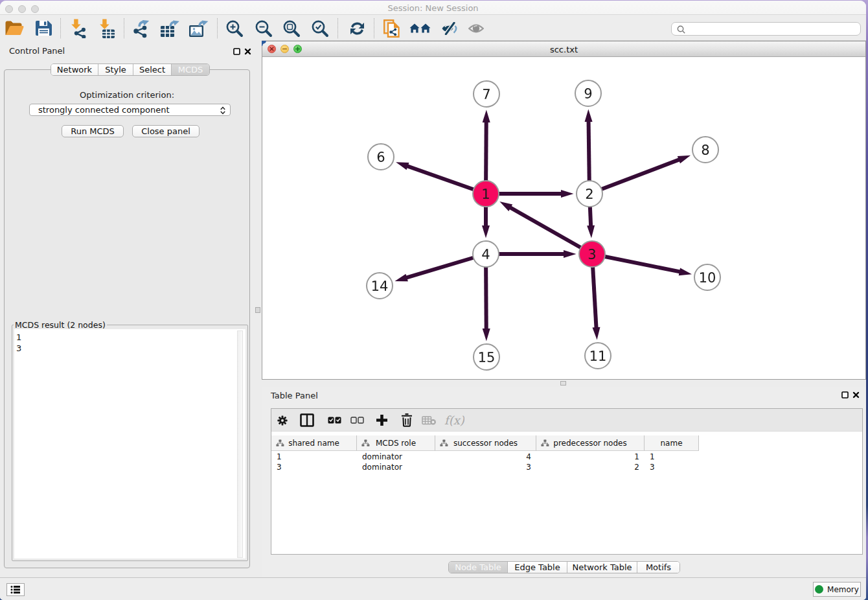 This screenshot has width=868, height=600. What do you see at coordinates (538, 568) in the screenshot?
I see `table-tab-edge-table: Edge Table` at bounding box center [538, 568].